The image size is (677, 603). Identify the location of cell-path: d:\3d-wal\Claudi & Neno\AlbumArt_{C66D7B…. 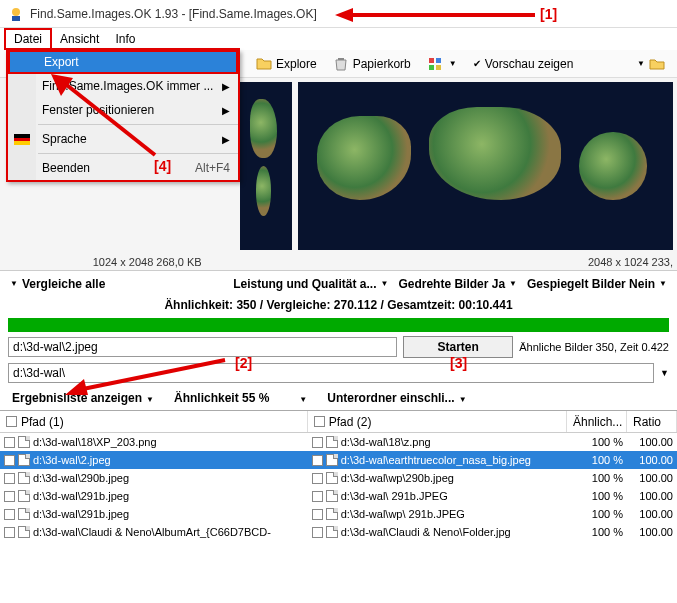
(152, 532).